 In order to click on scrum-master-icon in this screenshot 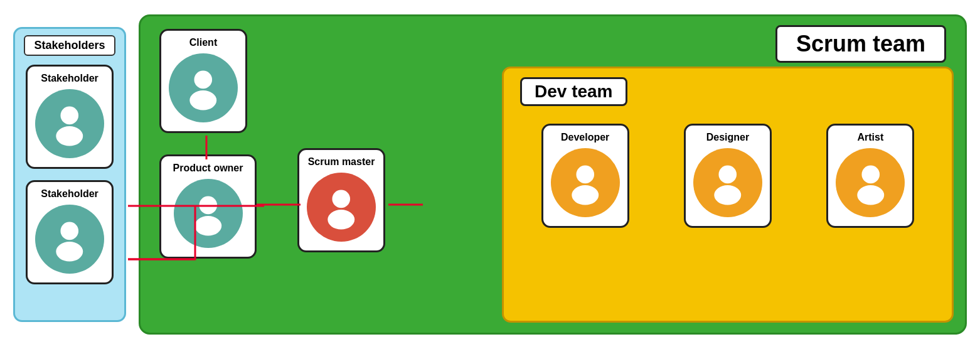, I will do `click(341, 207)`.